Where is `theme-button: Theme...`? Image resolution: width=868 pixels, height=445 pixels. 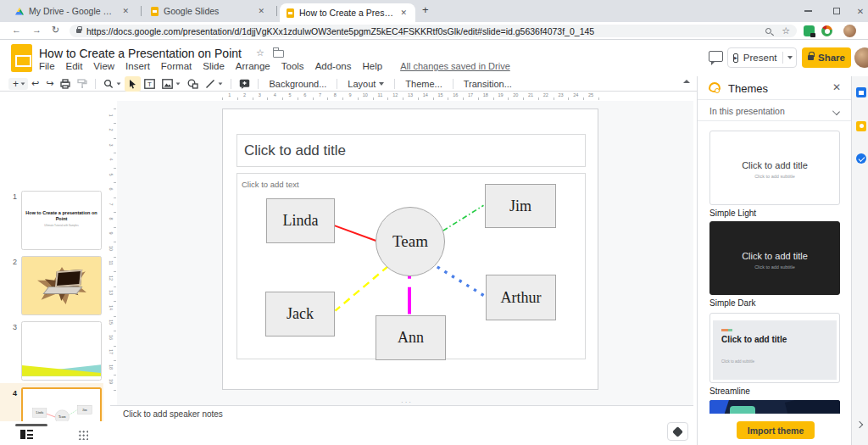 theme-button: Theme... is located at coordinates (424, 84).